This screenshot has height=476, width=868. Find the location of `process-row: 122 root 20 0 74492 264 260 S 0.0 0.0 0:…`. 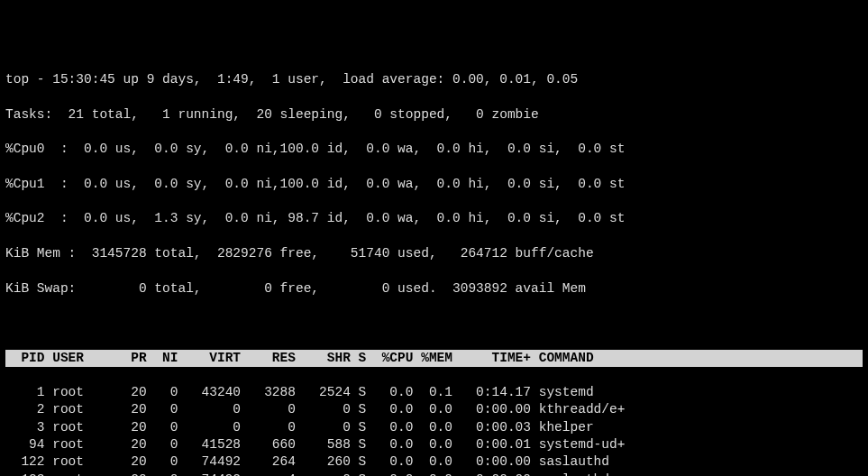

process-row: 122 root 20 0 74492 264 260 S 0.0 0.0 0:… is located at coordinates (434, 462).